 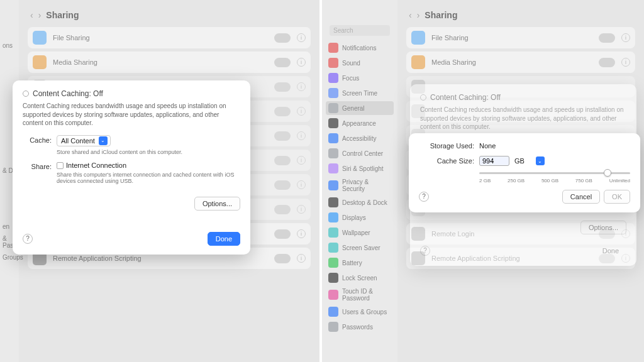 I want to click on sidebar-item-label: Accessibility, so click(x=359, y=138).